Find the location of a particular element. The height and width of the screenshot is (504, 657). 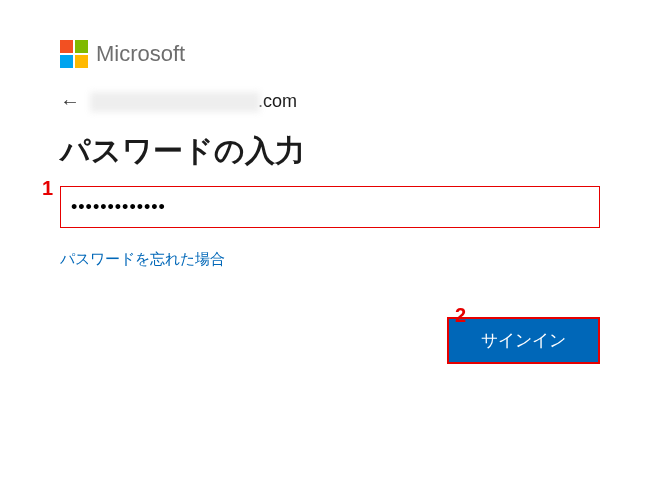

brand-name: Microsoft is located at coordinates (140, 54).